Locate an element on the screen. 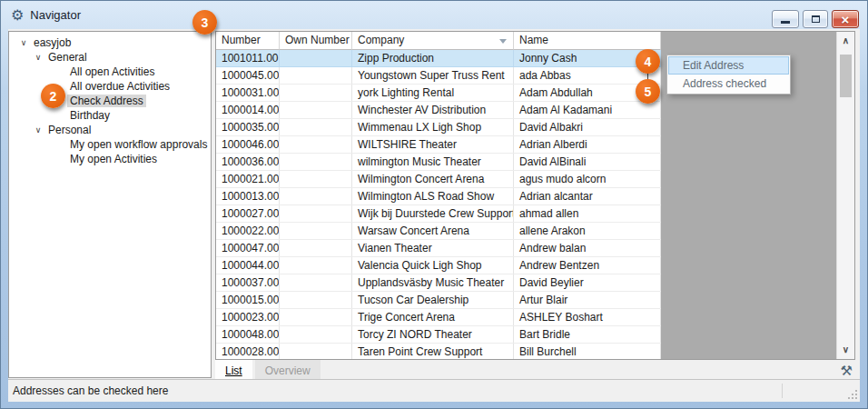 The height and width of the screenshot is (409, 868). table-row: 1000015.00Tucson Car DealershipArtur Bla… is located at coordinates (439, 300).